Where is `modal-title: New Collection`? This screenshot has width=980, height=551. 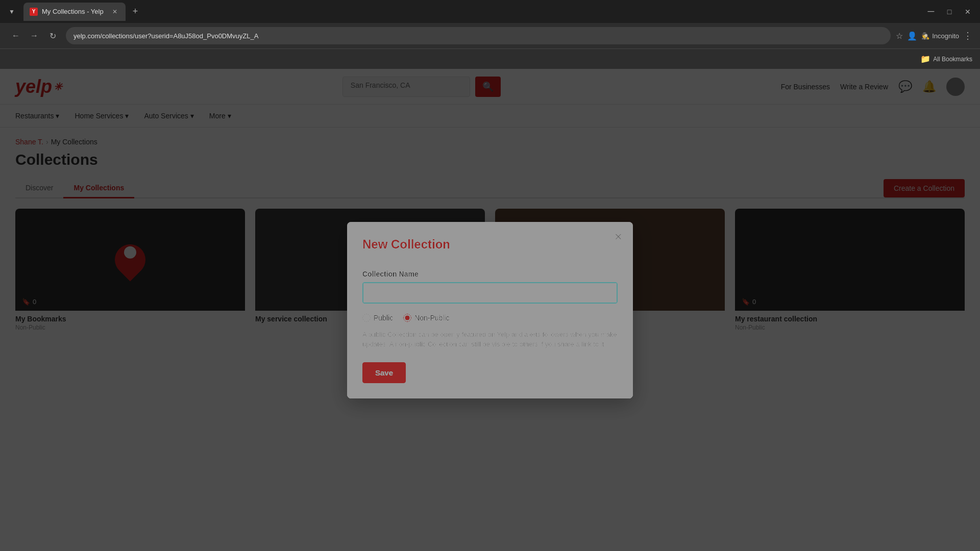 modal-title: New Collection is located at coordinates (490, 248).